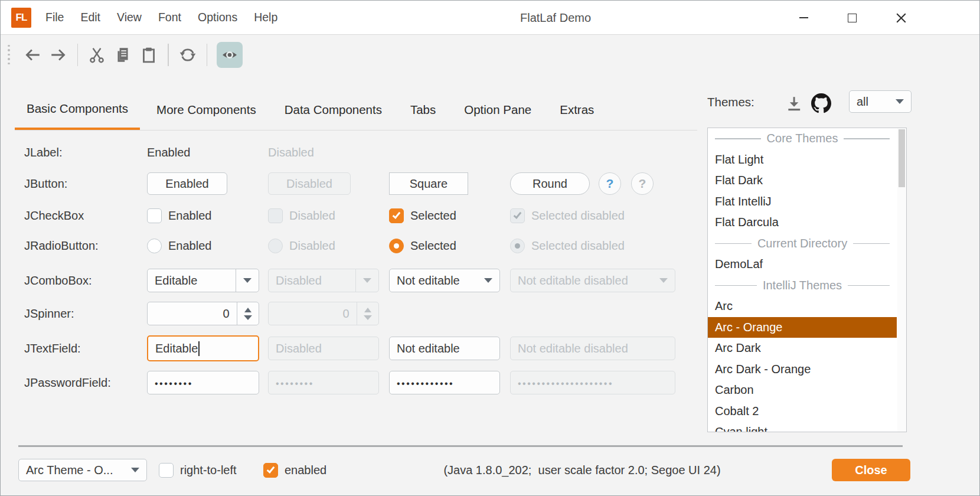 The height and width of the screenshot is (496, 980). What do you see at coordinates (275, 246) in the screenshot?
I see `radio-circle` at bounding box center [275, 246].